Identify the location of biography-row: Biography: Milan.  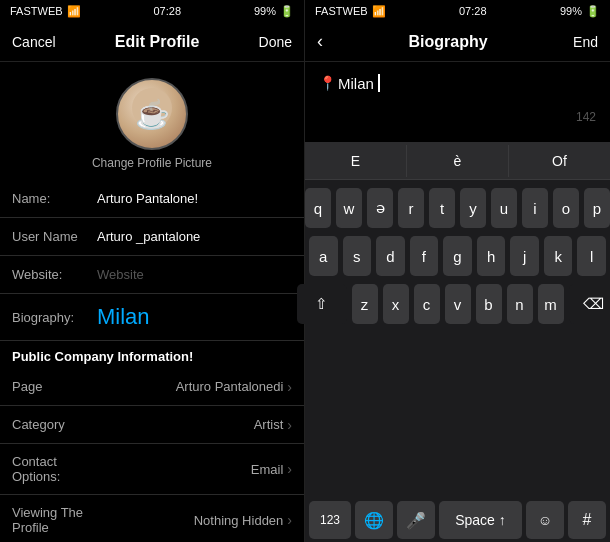
(152, 318).